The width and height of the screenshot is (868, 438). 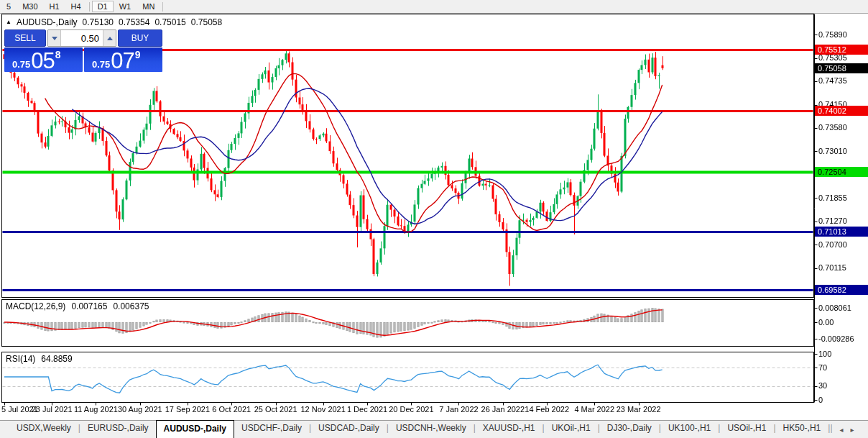 What do you see at coordinates (434, 7) in the screenshot?
I see `timeframe-toolbar: 5M30H1H4D1W1MN` at bounding box center [434, 7].